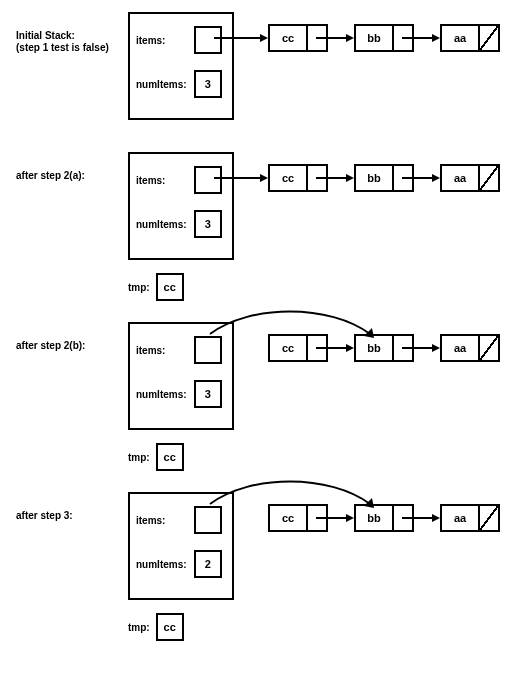 The width and height of the screenshot is (520, 691). Describe the element at coordinates (71, 346) in the screenshot. I see `stage-label: after step 2(b):` at that location.